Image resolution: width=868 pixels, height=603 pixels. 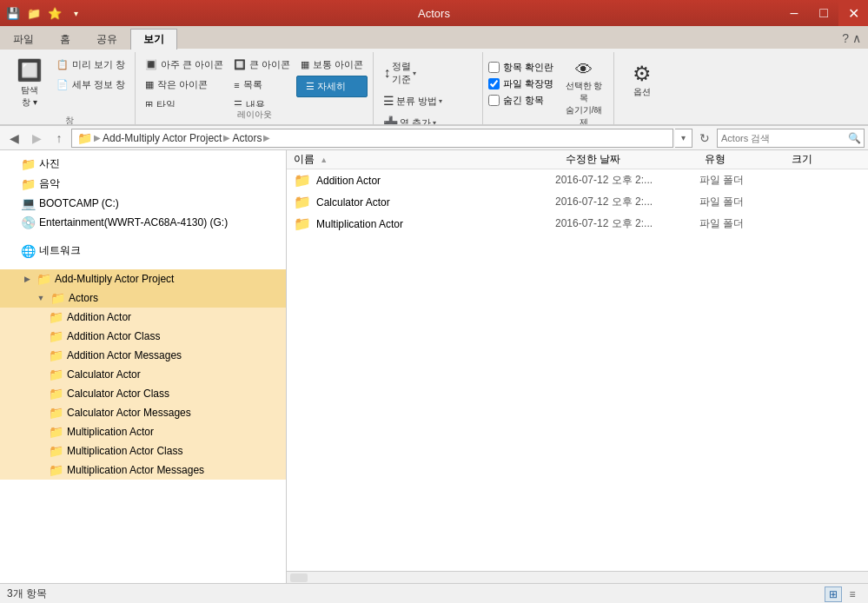 I want to click on ext-checkbox, so click(x=494, y=83).